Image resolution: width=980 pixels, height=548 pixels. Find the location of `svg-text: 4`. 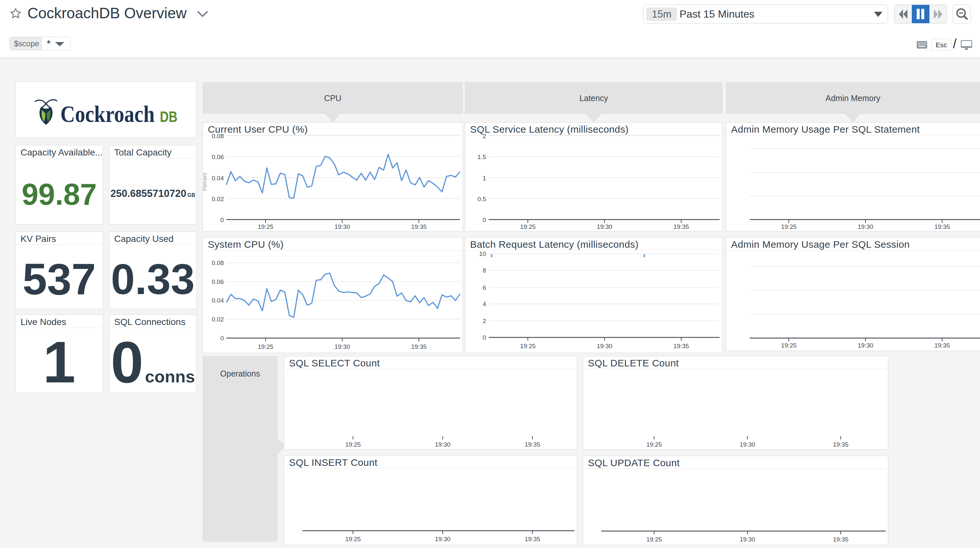

svg-text: 4 is located at coordinates (484, 304).